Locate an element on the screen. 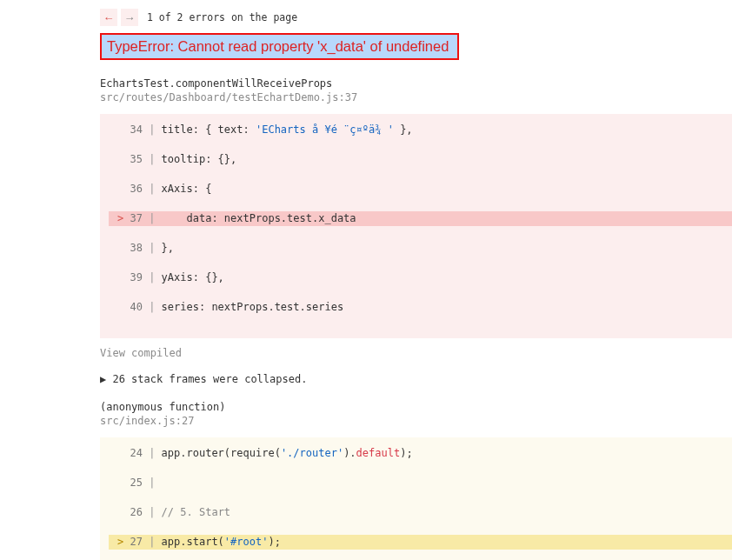  code-line: 25 | is located at coordinates (421, 483).